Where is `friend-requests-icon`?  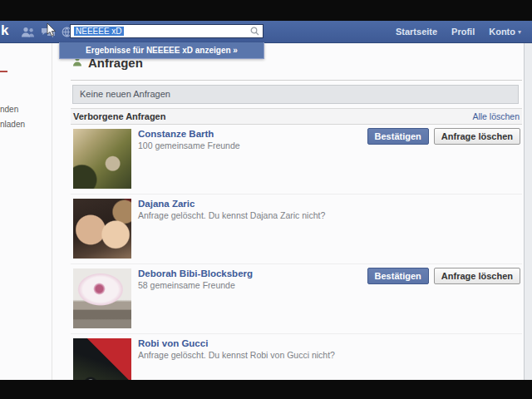
friend-requests-icon is located at coordinates (28, 32).